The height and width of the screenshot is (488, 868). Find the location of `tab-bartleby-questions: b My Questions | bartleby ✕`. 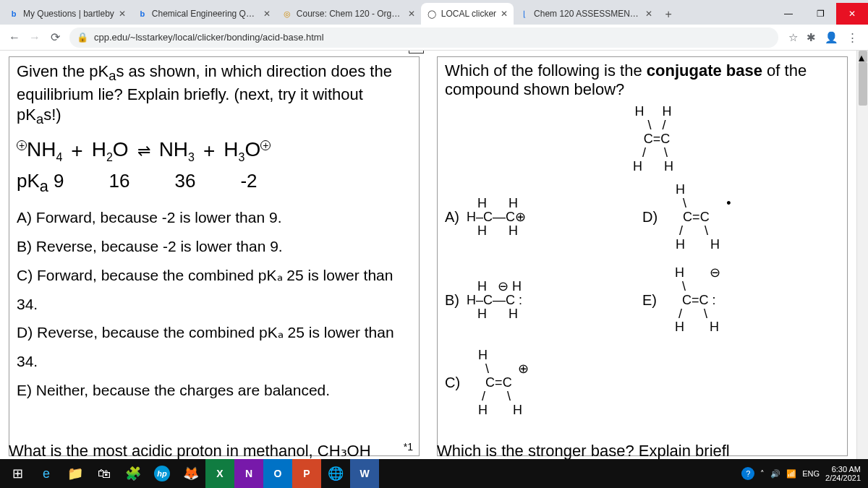

tab-bartleby-questions: b My Questions | bartleby ✕ is located at coordinates (67, 14).